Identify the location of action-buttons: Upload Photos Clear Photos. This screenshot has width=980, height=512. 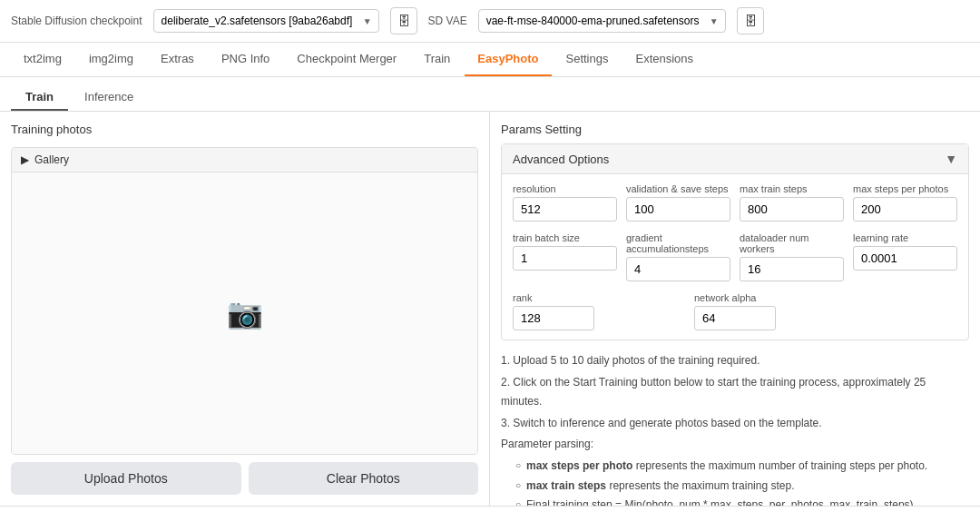
(245, 478).